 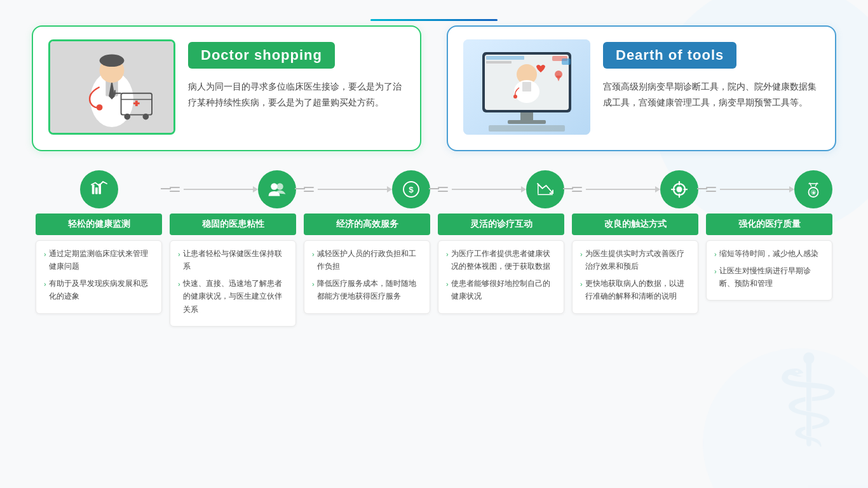 I want to click on feature-content-patient-stickiness: ›让患者轻松与保健医生保持联系›快速、直接、迅速地了解患者的健康状况，与医生建立…, so click(x=233, y=283).